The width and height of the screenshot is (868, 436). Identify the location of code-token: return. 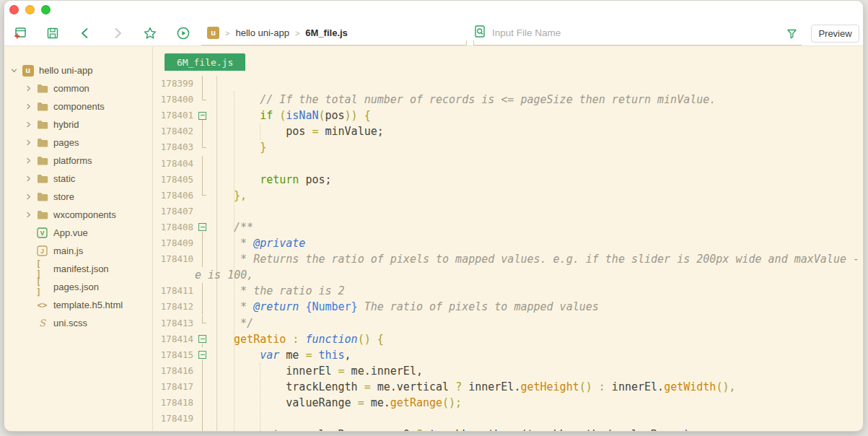
(279, 180).